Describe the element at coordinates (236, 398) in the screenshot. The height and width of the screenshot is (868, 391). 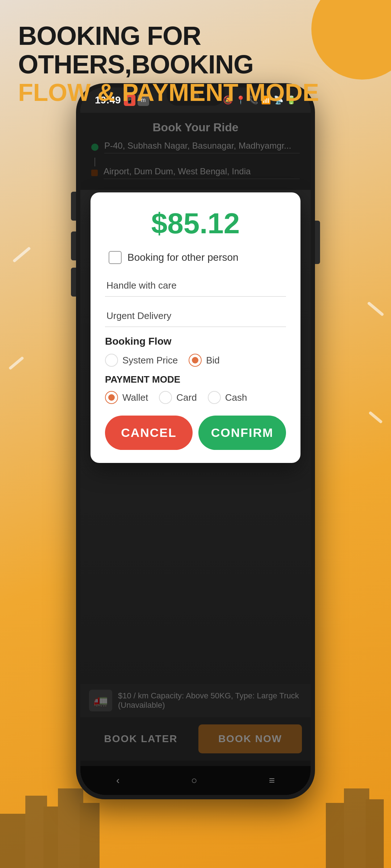
I see `cash-label: Cash` at that location.